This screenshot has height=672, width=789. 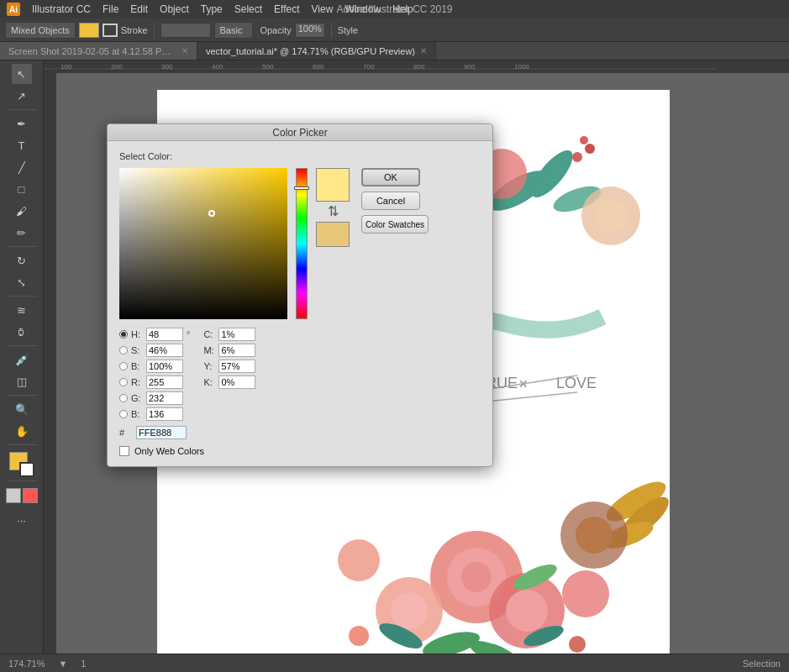 I want to click on yellow-input, so click(x=237, y=366).